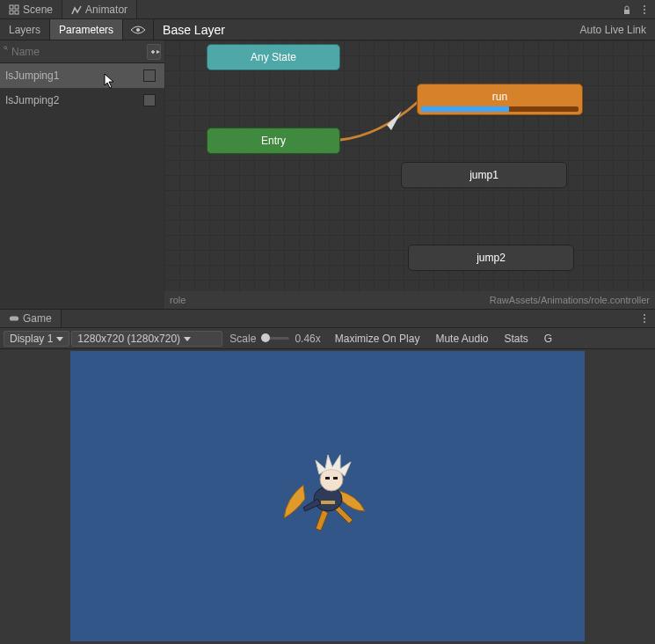 This screenshot has height=644, width=655. What do you see at coordinates (193, 30) in the screenshot?
I see `breadcrumb: Base Layer` at bounding box center [193, 30].